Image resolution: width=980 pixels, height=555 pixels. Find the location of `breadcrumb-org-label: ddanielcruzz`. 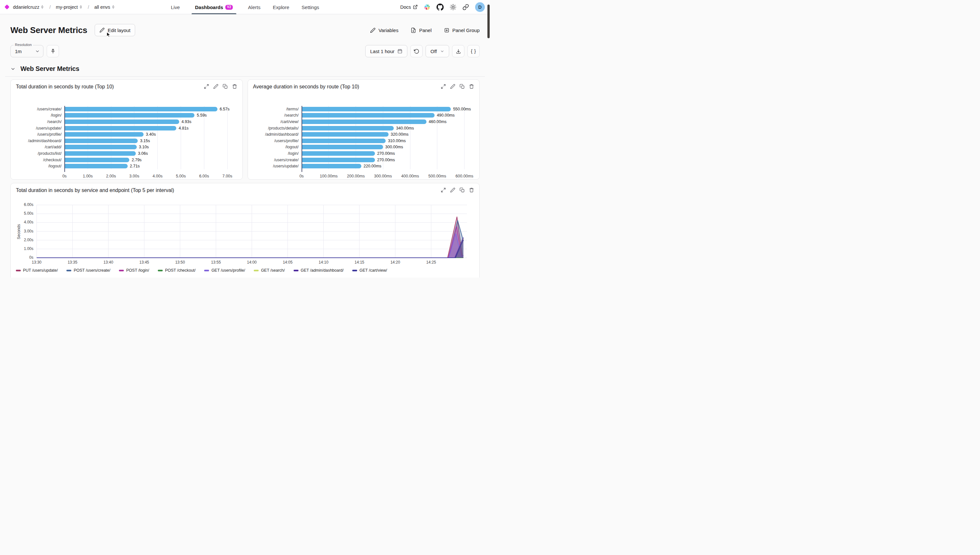

breadcrumb-org-label: ddanielcruzz is located at coordinates (26, 7).